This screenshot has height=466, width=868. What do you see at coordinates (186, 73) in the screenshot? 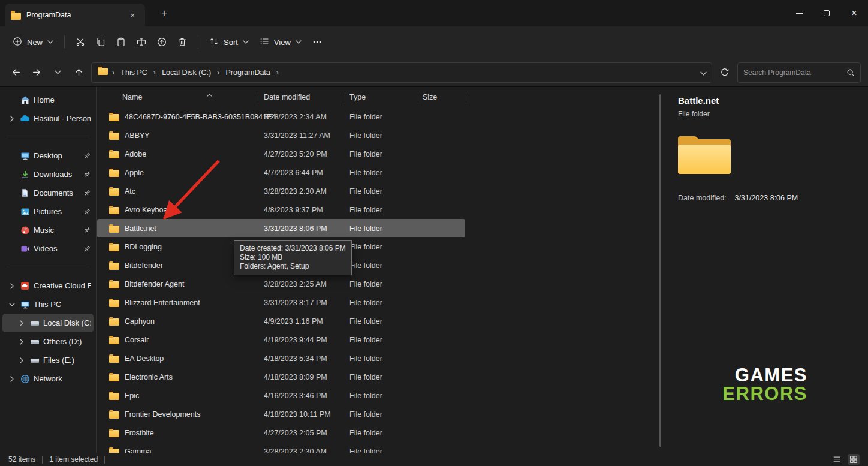
I see `breadcrumb-local-disk: Local Disk (C:)` at bounding box center [186, 73].